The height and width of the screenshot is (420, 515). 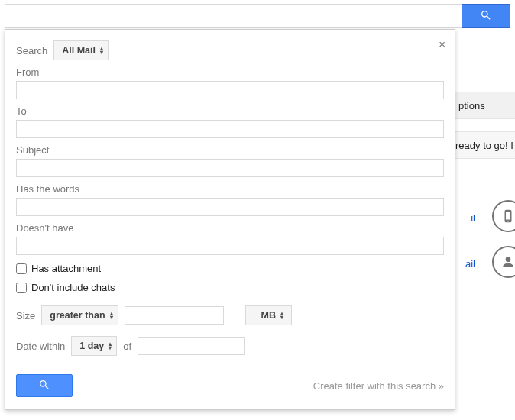 What do you see at coordinates (191, 346) in the screenshot?
I see `date-value-input` at bounding box center [191, 346].